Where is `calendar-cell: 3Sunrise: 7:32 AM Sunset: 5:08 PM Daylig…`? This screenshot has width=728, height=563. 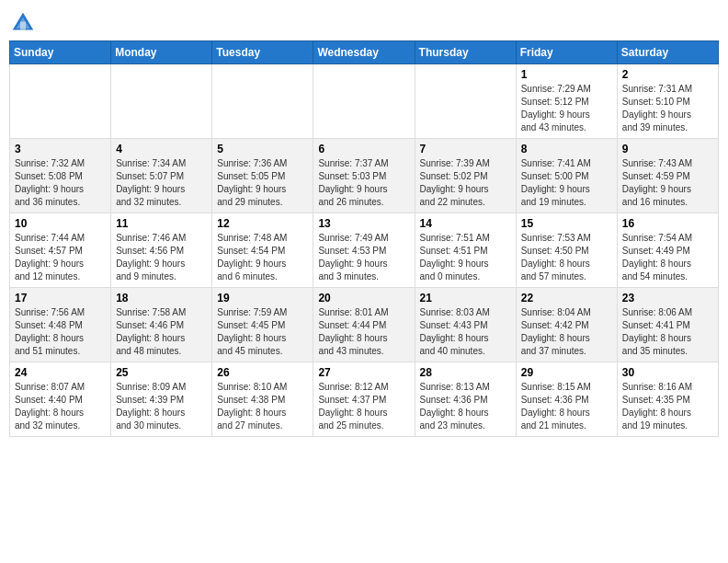 calendar-cell: 3Sunrise: 7:32 AM Sunset: 5:08 PM Daylig… is located at coordinates (61, 177).